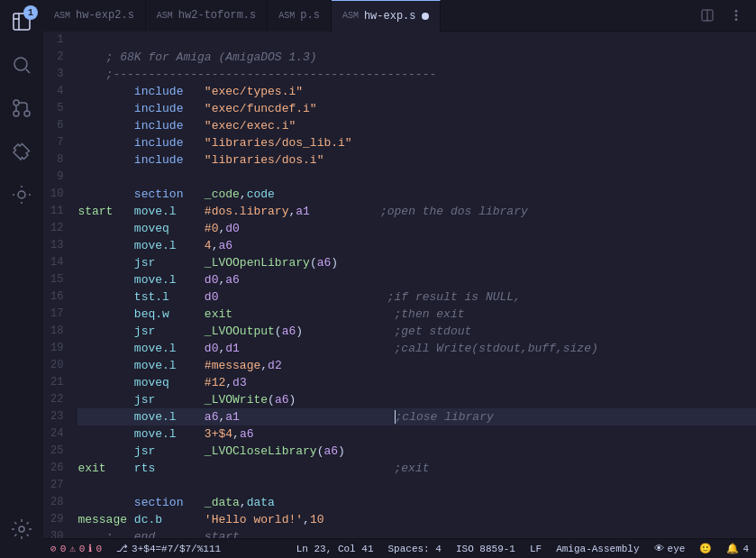 This screenshot has width=756, height=558. What do you see at coordinates (416, 503) in the screenshot?
I see `code-line-28: section _data,data` at bounding box center [416, 503].